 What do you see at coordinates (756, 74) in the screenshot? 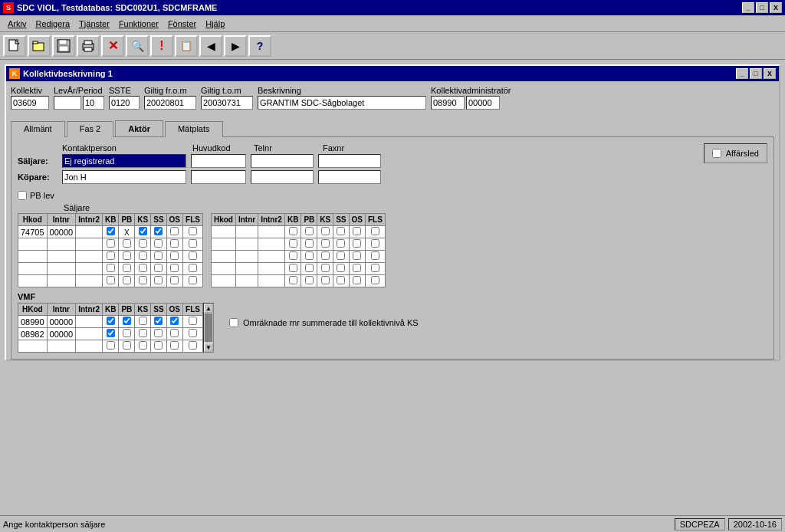
I see `inner-maximize-btn: □` at bounding box center [756, 74].